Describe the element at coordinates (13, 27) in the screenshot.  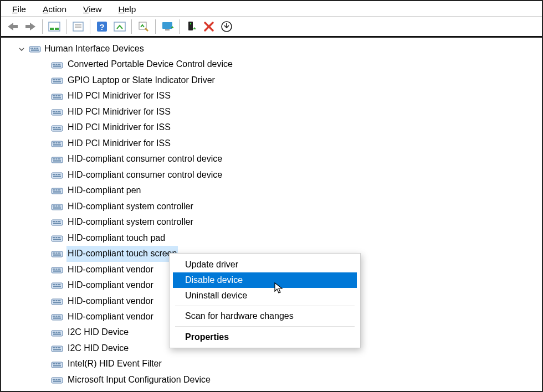
I see `back-button` at that location.